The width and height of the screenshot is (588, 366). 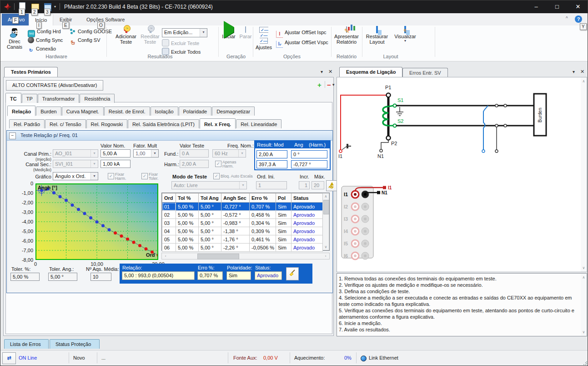 I want to click on config-sv-button: s͜ᵥConfig SV, so click(x=85, y=40).